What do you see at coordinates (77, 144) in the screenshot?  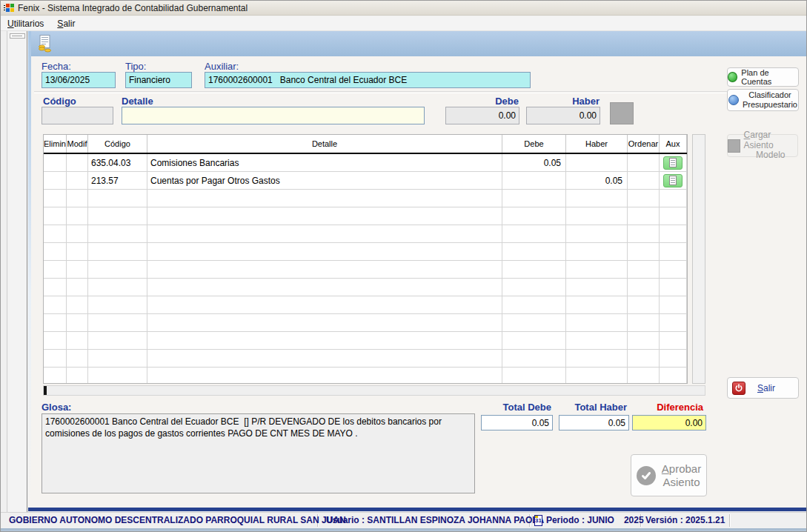 I see `column-header-modif: Modif` at bounding box center [77, 144].